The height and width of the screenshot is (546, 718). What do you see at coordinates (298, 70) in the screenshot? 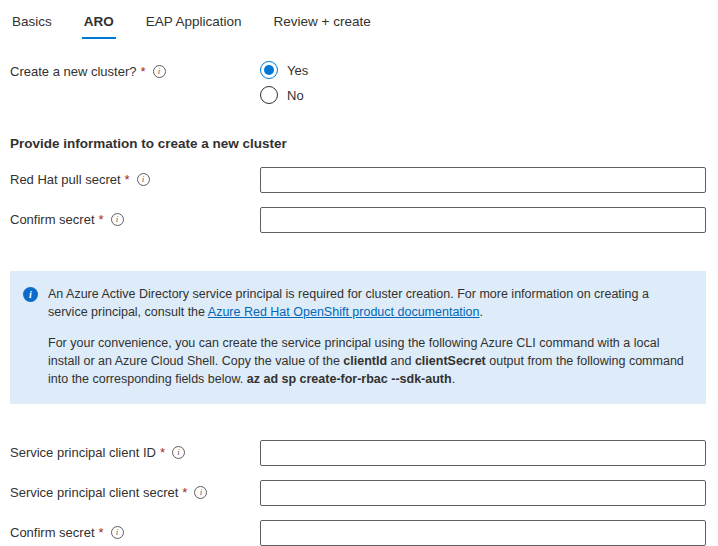
I see `radio-yes-label: Yes` at bounding box center [298, 70].